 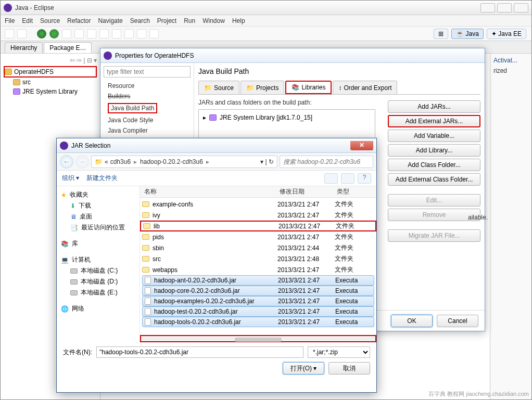 What do you see at coordinates (71, 178) in the screenshot?
I see `organize-menu: 组织 ▾` at bounding box center [71, 178].